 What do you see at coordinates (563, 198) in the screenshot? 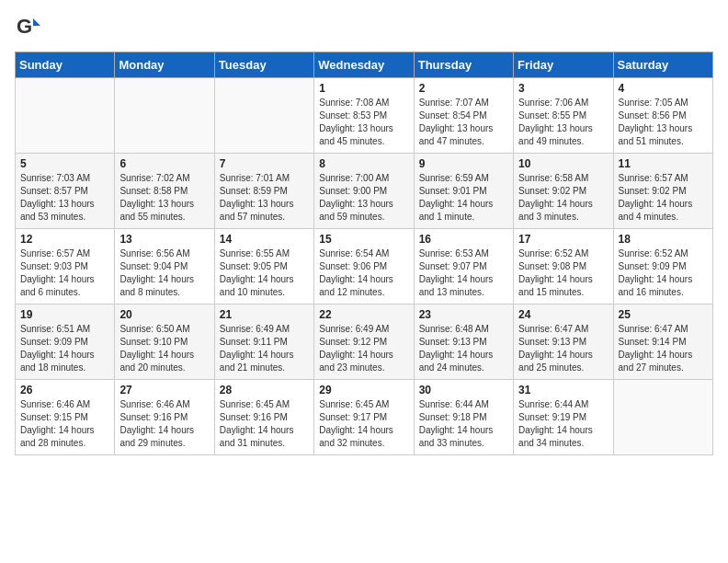
I see `day-info: Sunrise: 6:58 AM Sunset: 9:02 PM Dayligh…` at bounding box center [563, 198].